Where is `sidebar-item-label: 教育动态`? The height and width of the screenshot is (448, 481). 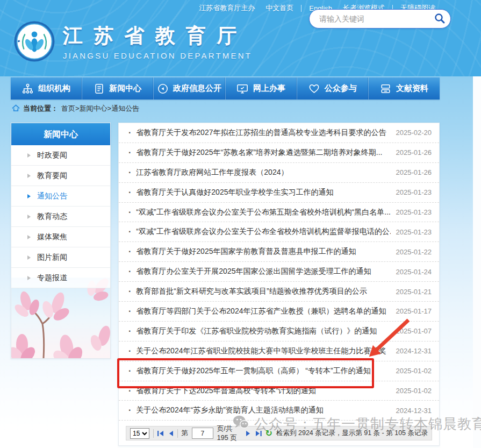
sidebar-item-label: 教育动态 is located at coordinates (52, 217).